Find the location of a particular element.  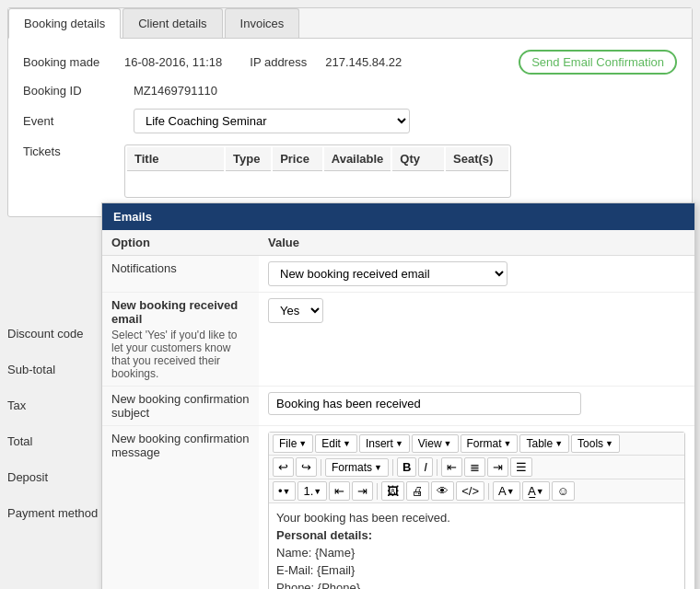

left-sidebar: Discount code Sub-total Tax Total Deposi… is located at coordinates (52, 434).